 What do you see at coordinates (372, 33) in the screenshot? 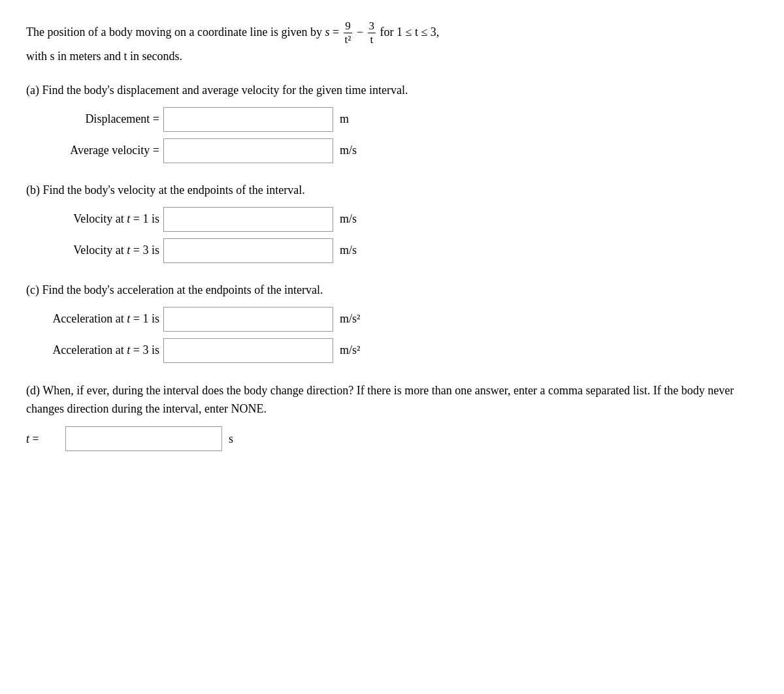
I see `fraction-2: 3 t` at bounding box center [372, 33].